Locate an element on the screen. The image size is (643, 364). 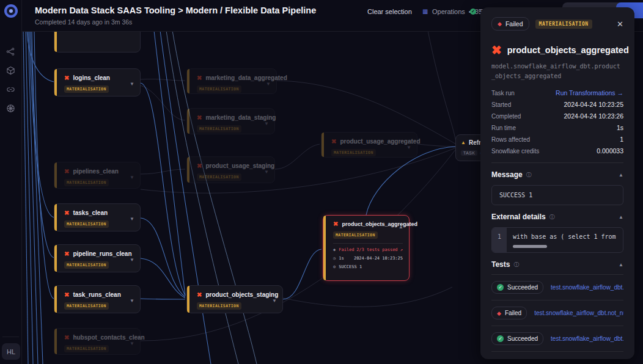
chevron-up-icon: ▲ is located at coordinates (401, 227).